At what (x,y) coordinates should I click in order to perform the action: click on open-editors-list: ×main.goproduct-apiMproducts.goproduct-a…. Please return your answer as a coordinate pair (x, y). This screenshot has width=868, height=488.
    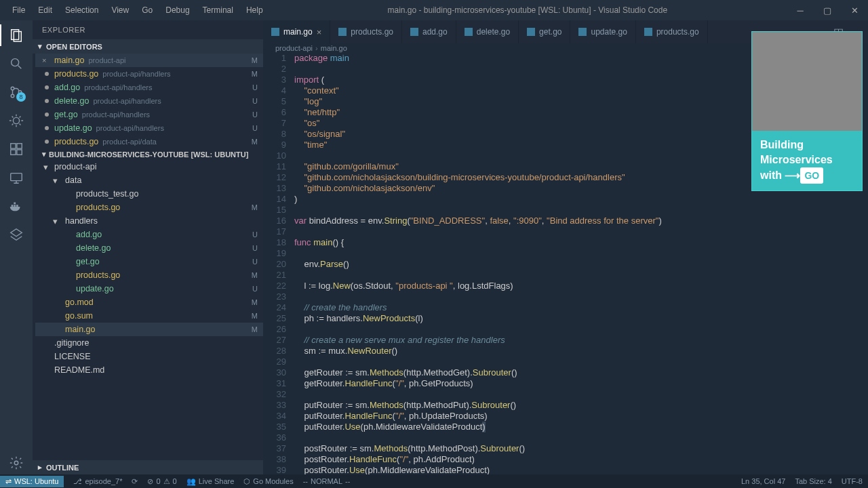
    Looking at the image, I should click on (148, 101).